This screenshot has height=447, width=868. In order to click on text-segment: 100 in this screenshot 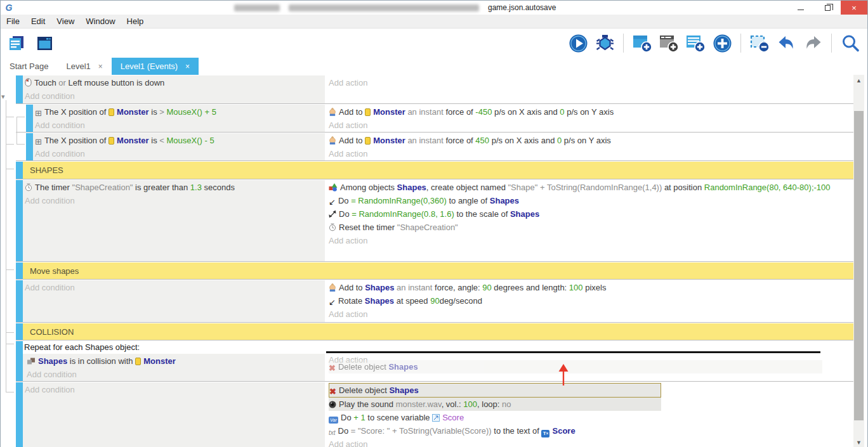, I will do `click(576, 288)`.